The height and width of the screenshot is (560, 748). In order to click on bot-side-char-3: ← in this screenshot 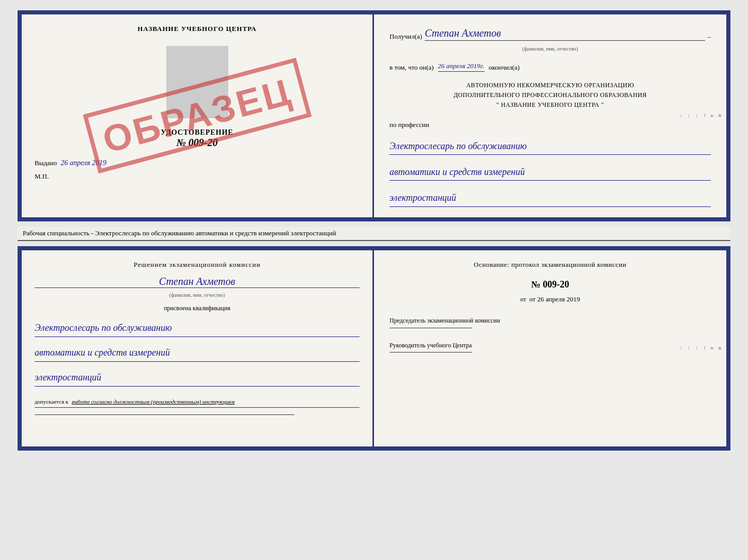, I will do `click(705, 348)`.